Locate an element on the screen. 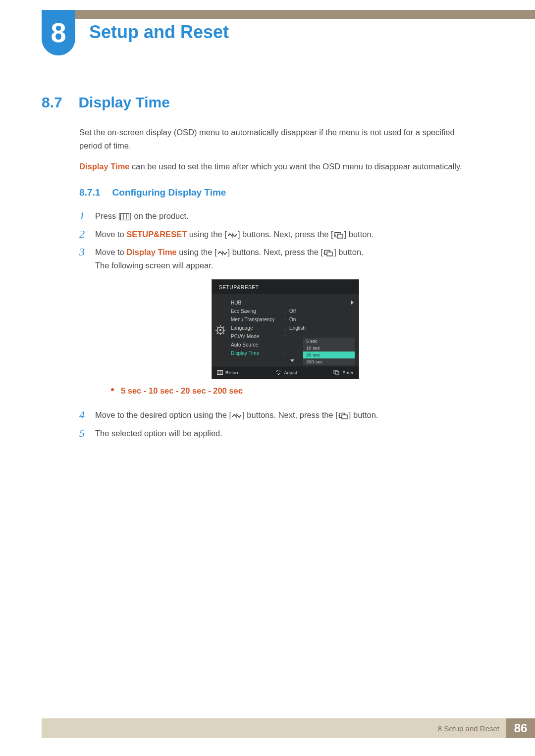  intro-term: Display Time is located at coordinates (105, 166).